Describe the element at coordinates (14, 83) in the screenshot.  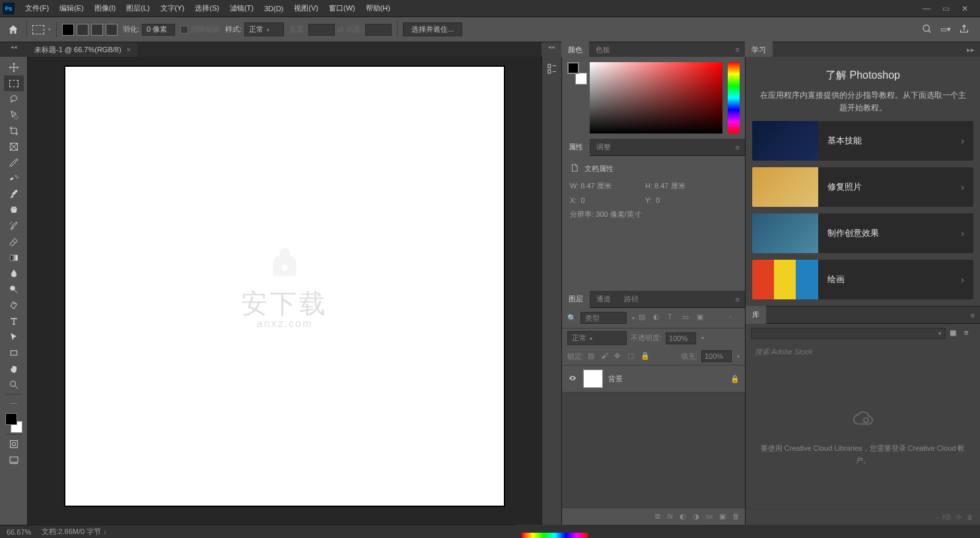
I see `marquee-tool` at that location.